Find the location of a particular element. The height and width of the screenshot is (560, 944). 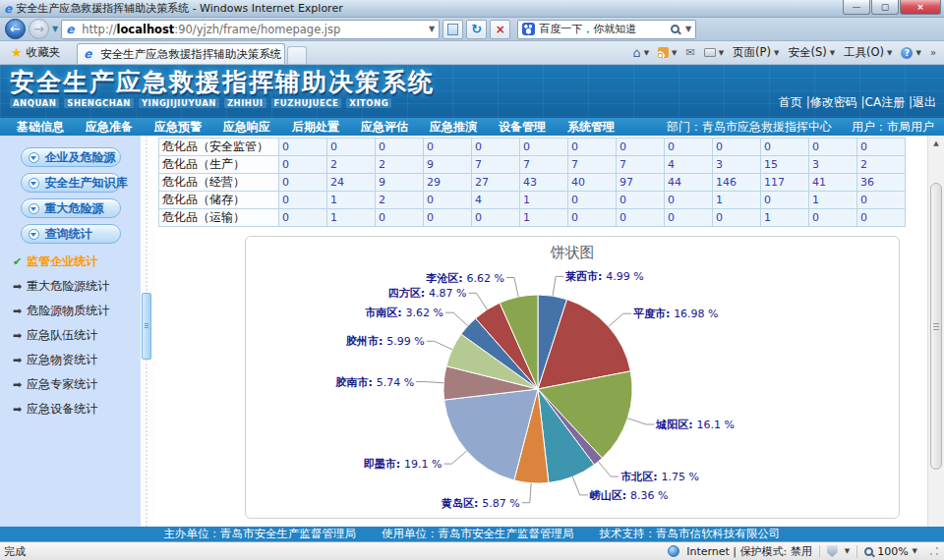

nav-item: 应急响应 is located at coordinates (247, 128).